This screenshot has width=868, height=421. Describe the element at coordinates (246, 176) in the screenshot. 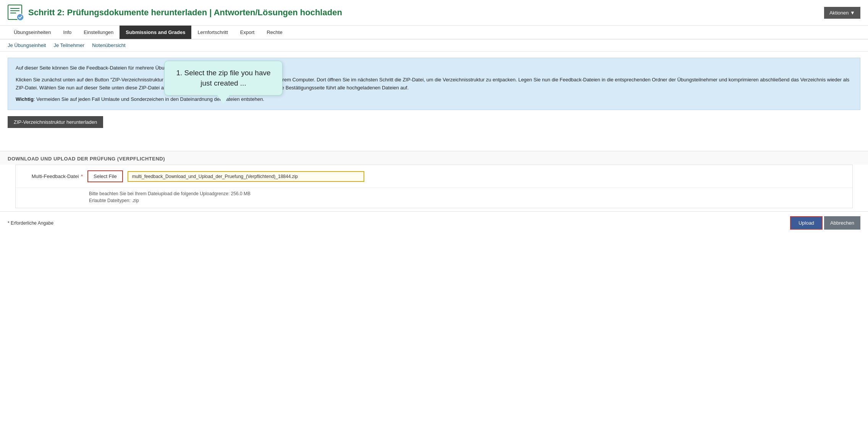

I see `file-name-display: multi_feedback_Download_und_Upload_der_P…` at that location.